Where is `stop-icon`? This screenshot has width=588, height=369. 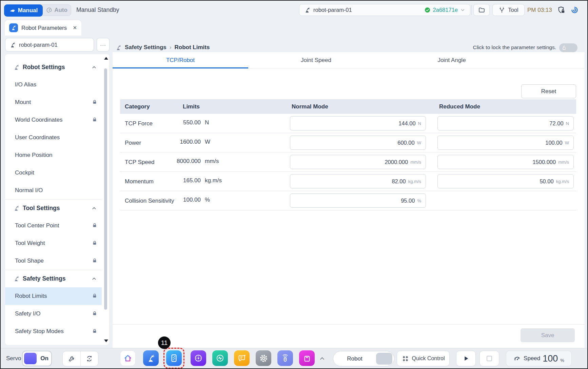
stop-icon is located at coordinates (489, 358).